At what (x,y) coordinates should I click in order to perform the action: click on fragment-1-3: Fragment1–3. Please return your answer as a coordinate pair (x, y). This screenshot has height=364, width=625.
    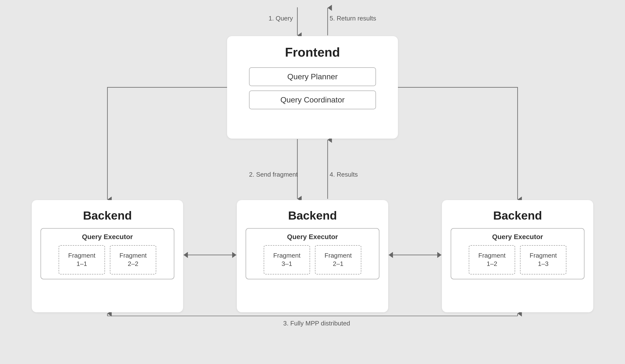
    Looking at the image, I should click on (543, 260).